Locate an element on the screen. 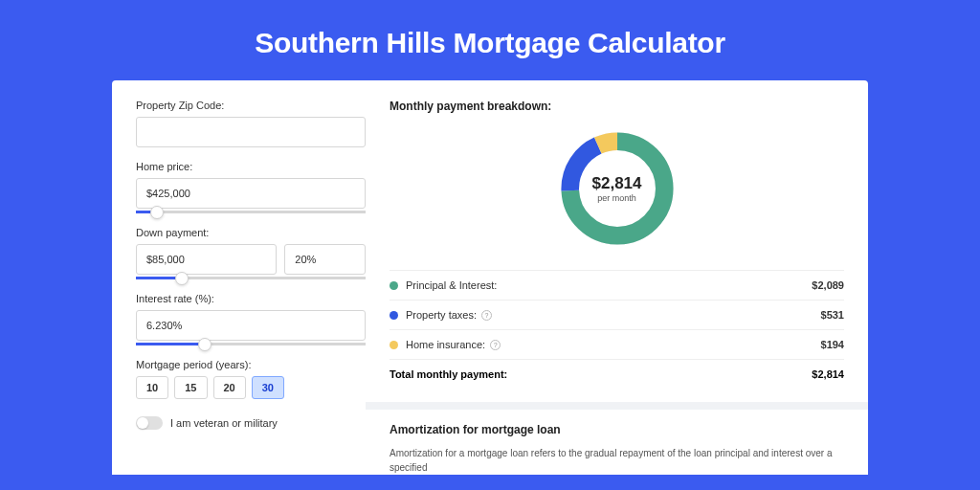  home-price-slider-thumb is located at coordinates (157, 212).